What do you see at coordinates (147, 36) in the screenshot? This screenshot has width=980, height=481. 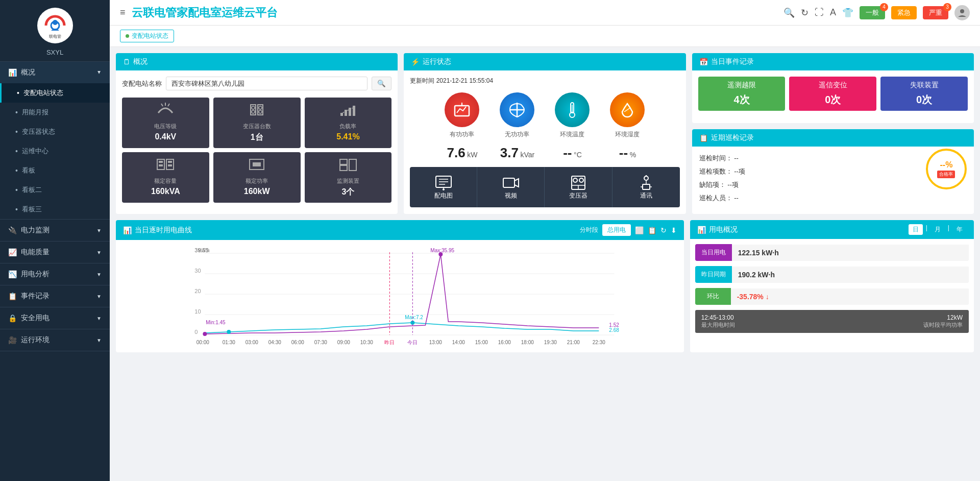 I see `breadcrumb-tag: 变配电站状态` at bounding box center [147, 36].